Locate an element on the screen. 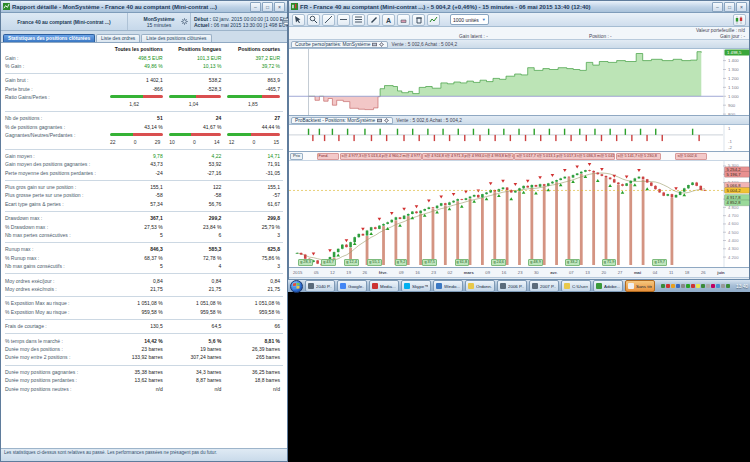  price-chart-panel: 5 3005 2005 1005 0004 9004 8004 7004 600… is located at coordinates (519, 214).